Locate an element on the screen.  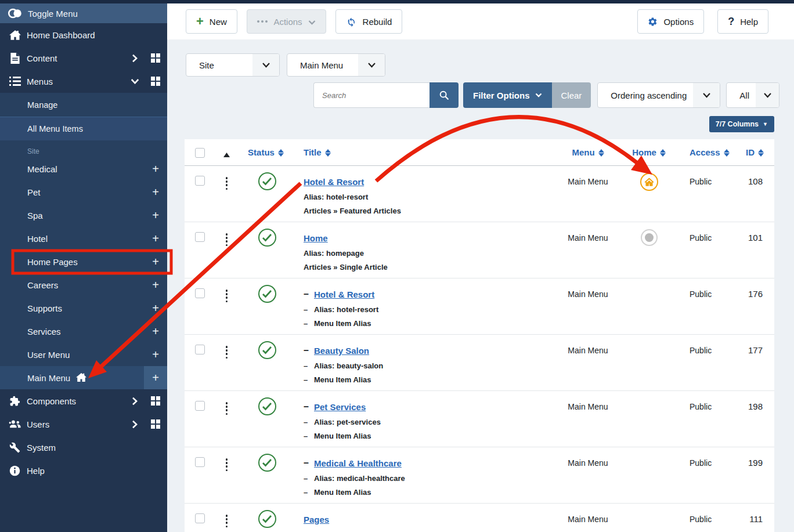
child-dash: – is located at coordinates (309, 492).